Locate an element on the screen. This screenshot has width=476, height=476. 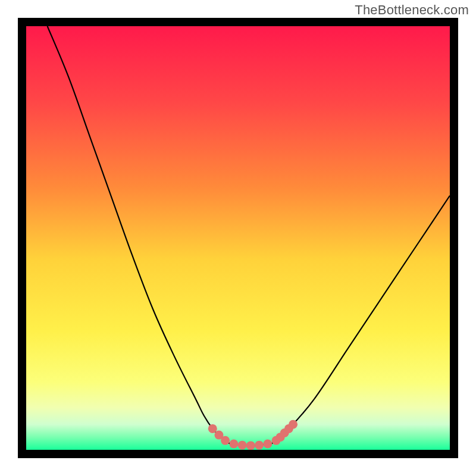
watermark-text: TheBottleneck.com is located at coordinates (412, 10).